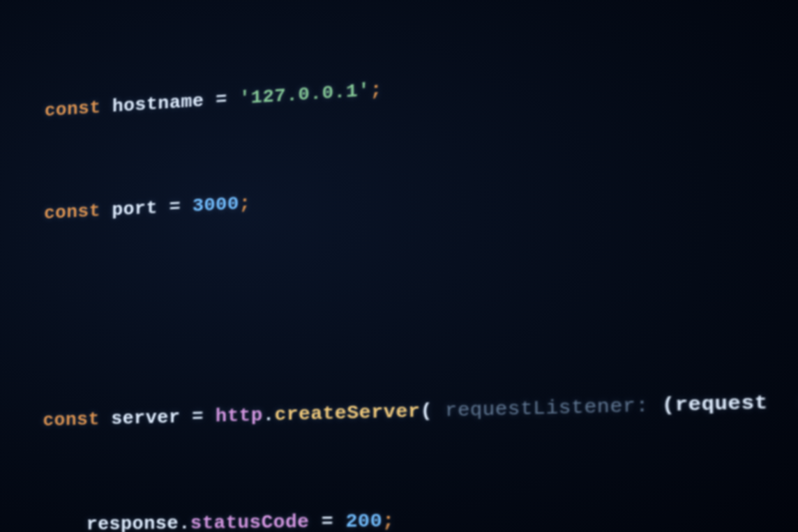 This screenshot has width=798, height=532. Describe the element at coordinates (133, 523) in the screenshot. I see `identifier-response: response` at that location.